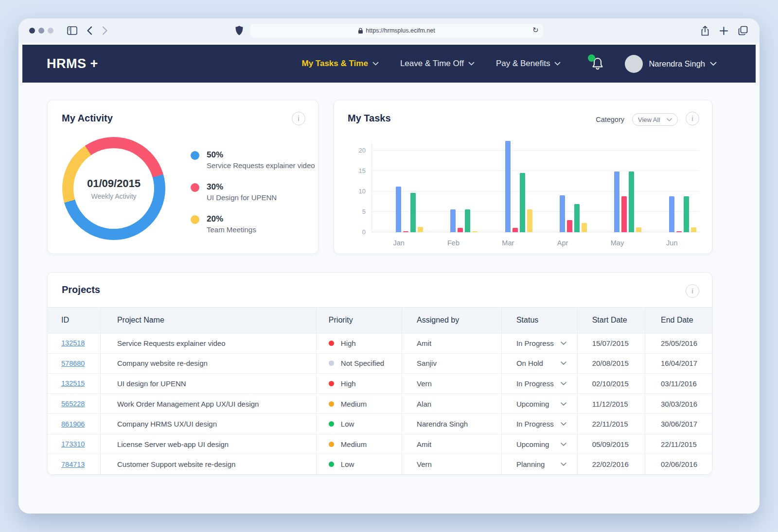 The height and width of the screenshot is (532, 778). What do you see at coordinates (41, 31) in the screenshot?
I see `minimize-window-button` at bounding box center [41, 31].